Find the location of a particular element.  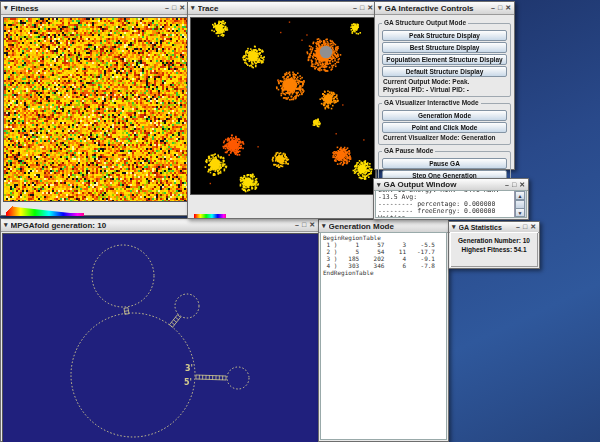

region-table-panel: BeginRegionTable 1 ) 1 57 3 -5.5 2 ) 5 5… is located at coordinates (384, 336).